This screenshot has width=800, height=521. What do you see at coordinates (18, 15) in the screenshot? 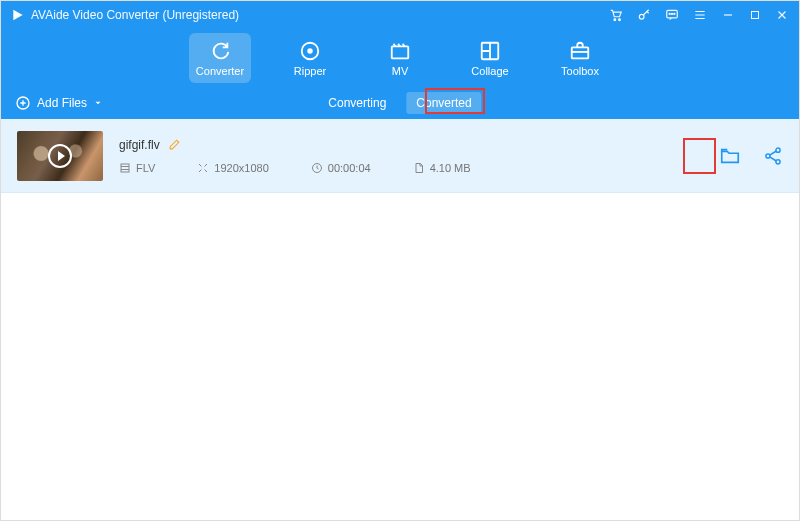
I see `app-logo-icon` at bounding box center [18, 15].